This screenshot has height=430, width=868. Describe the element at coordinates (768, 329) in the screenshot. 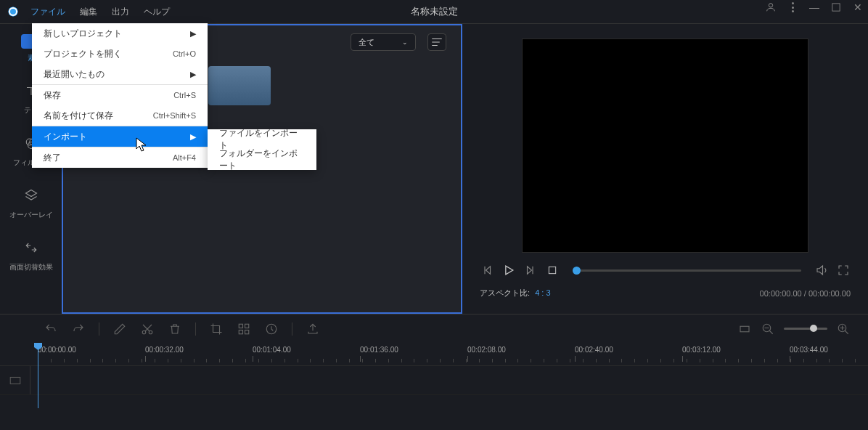

I see `zoom-out-button` at that location.